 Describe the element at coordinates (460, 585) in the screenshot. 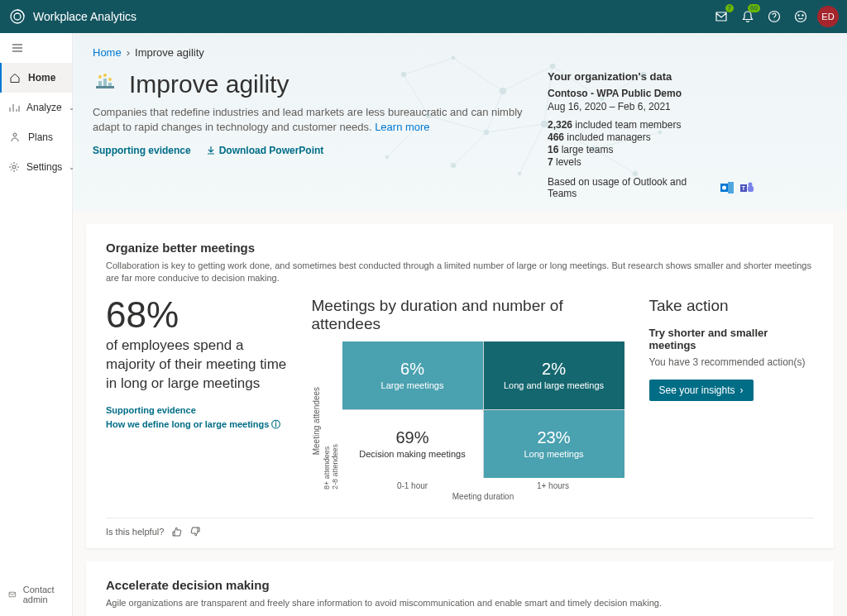

I see `card-title: Accelerate decision making` at that location.